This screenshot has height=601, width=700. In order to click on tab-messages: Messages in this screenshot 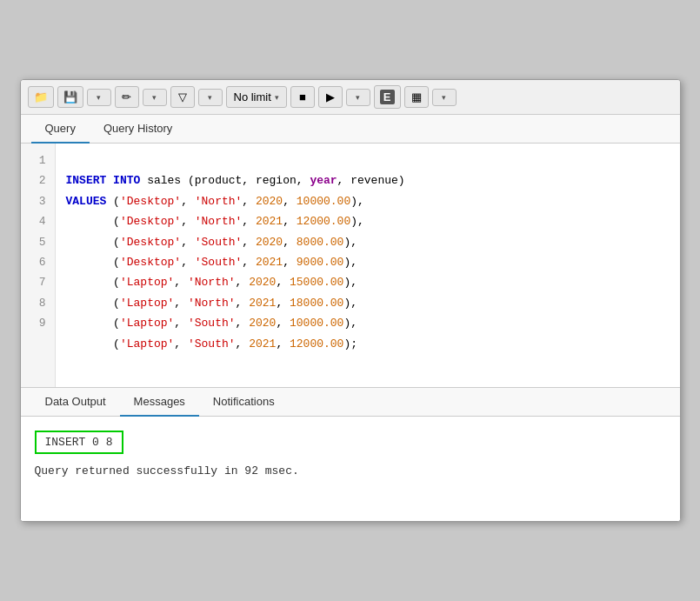, I will do `click(160, 402)`.